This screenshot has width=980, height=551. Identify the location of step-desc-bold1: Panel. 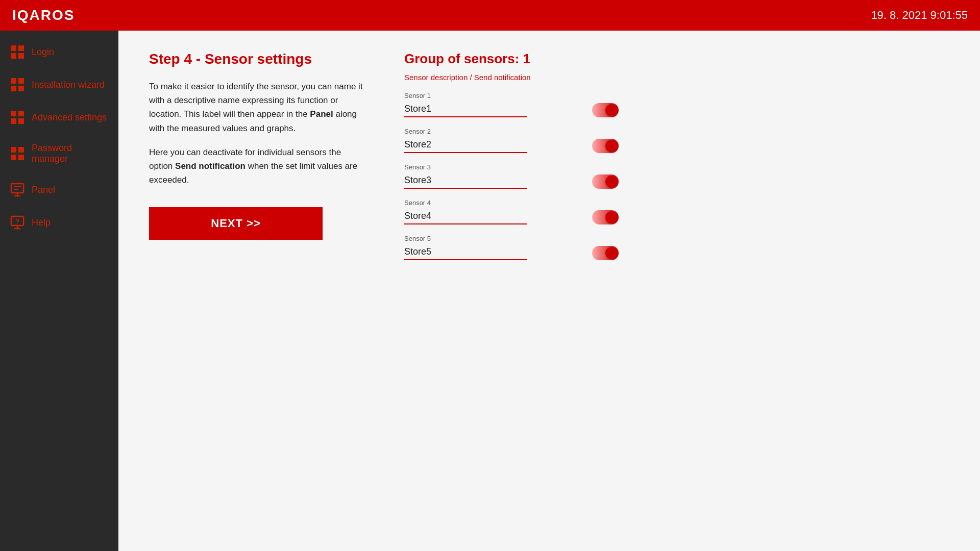
(322, 114).